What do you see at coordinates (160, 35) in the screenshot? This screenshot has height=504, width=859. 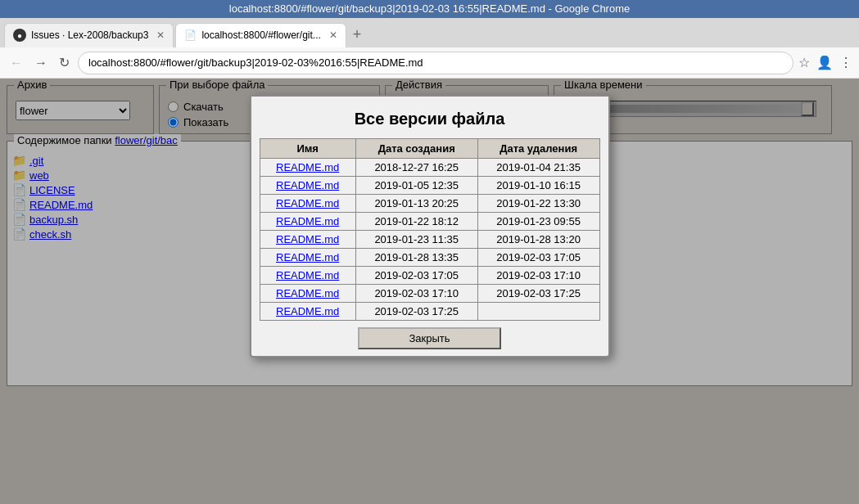 I see `tab-github-close: ✕` at bounding box center [160, 35].